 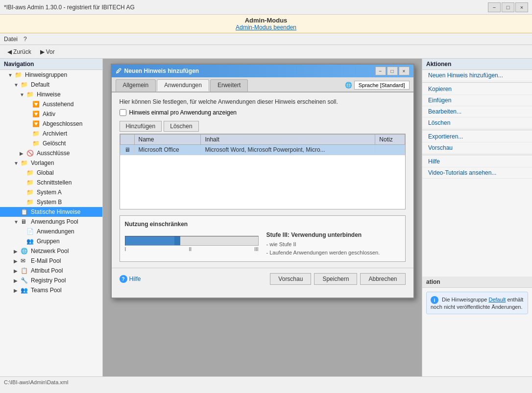 What do you see at coordinates (25, 39) in the screenshot?
I see `menu-help: ?` at bounding box center [25, 39].